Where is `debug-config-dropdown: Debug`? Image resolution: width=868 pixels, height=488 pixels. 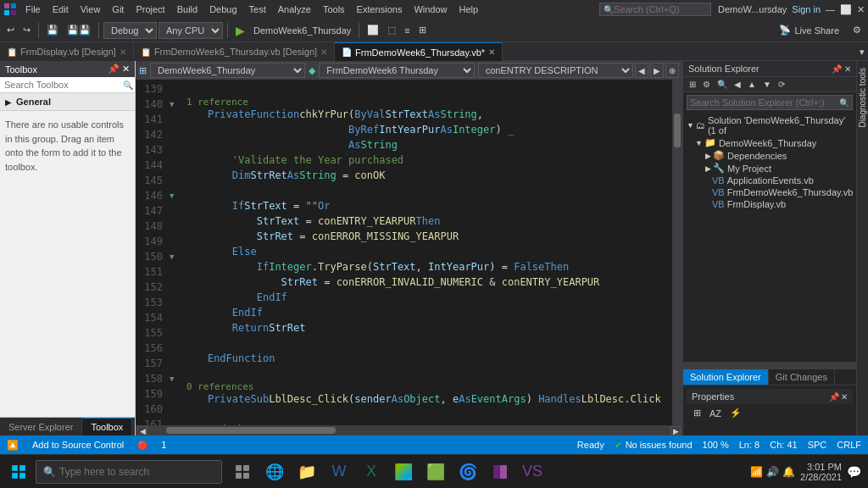 debug-config-dropdown: Debug is located at coordinates (131, 30).